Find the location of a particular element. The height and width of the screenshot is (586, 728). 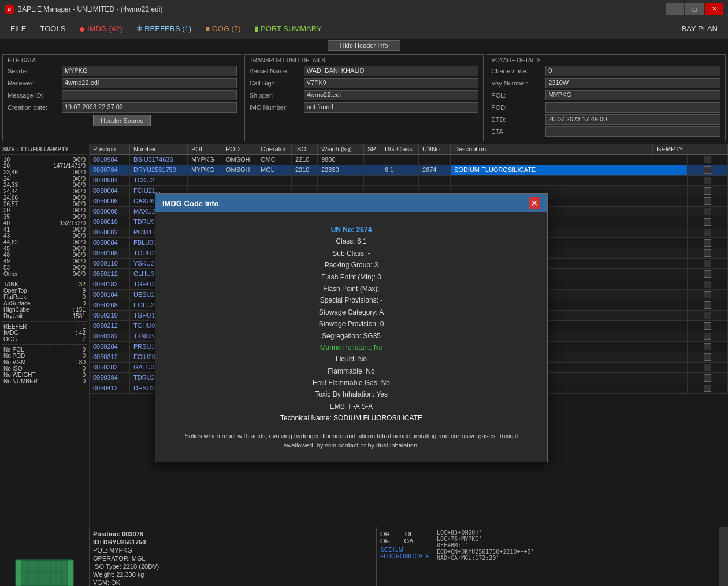

td-position: 0050112 is located at coordinates (110, 274).